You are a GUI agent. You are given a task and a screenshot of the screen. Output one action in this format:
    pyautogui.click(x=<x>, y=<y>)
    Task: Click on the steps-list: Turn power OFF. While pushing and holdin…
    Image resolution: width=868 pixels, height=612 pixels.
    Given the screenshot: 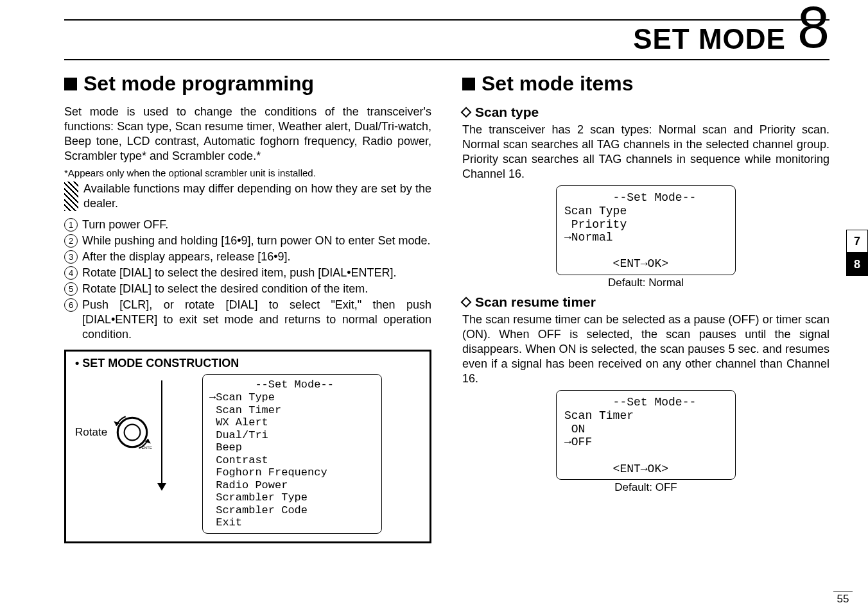 What is the action you would take?
    pyautogui.click(x=248, y=280)
    